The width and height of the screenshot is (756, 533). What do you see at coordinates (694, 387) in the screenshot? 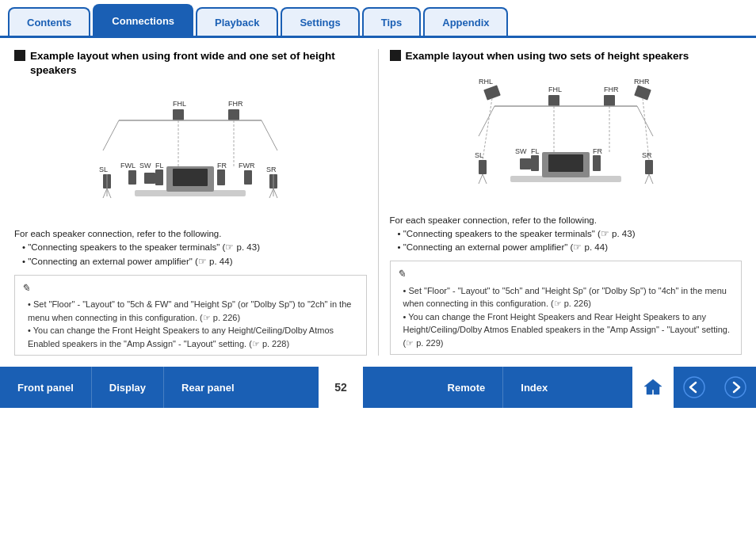
I see `bottom-nav-icons` at bounding box center [694, 387].